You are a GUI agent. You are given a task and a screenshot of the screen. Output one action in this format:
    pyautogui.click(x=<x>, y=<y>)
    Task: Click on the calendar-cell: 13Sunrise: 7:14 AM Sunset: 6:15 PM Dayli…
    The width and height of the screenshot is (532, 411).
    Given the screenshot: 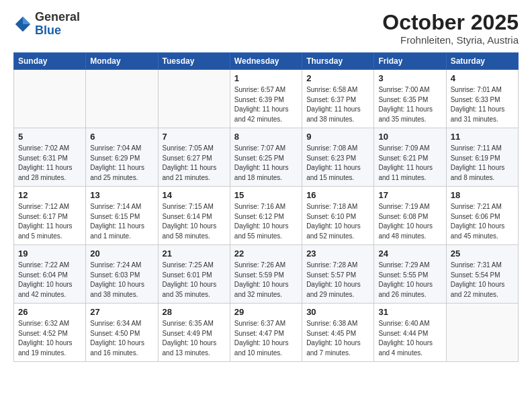 What is the action you would take?
    pyautogui.click(x=122, y=216)
    